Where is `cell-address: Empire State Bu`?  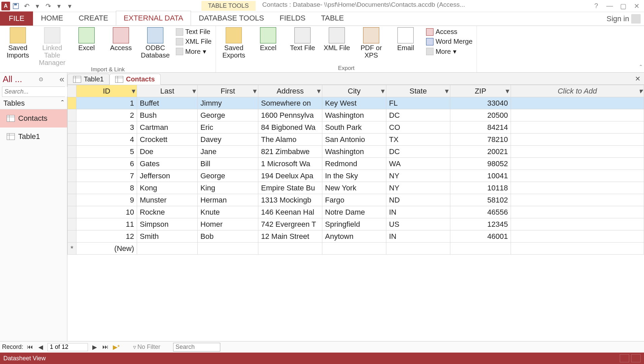
cell-address: Empire State Bu is located at coordinates (290, 188).